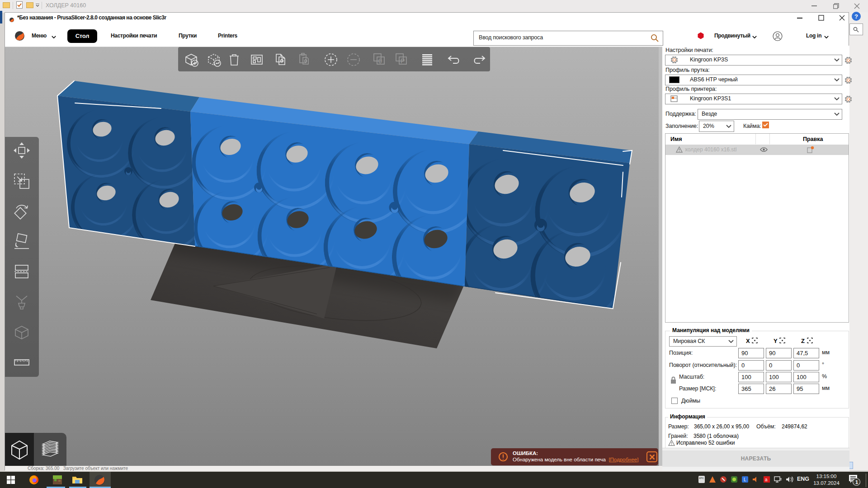  I want to click on svg-text: P, so click(402, 61).